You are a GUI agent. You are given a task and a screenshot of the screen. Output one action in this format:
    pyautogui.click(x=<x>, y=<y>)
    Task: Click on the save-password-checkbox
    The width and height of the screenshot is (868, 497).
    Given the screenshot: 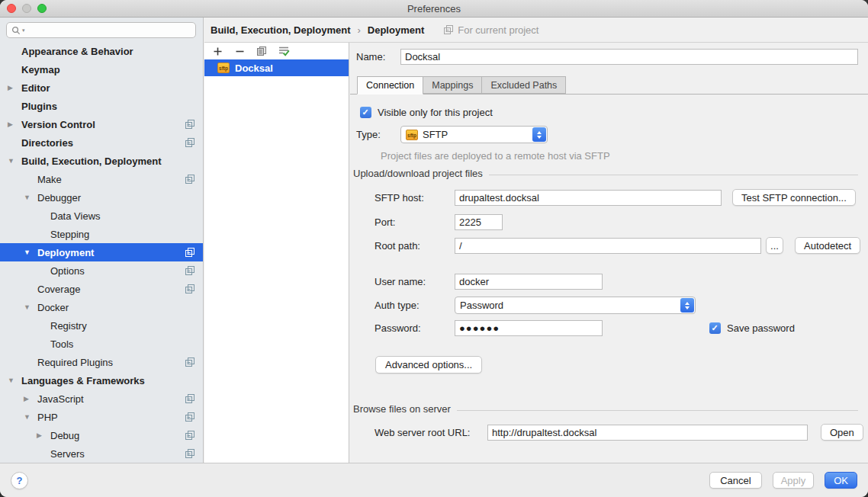 What is the action you would take?
    pyautogui.click(x=715, y=328)
    